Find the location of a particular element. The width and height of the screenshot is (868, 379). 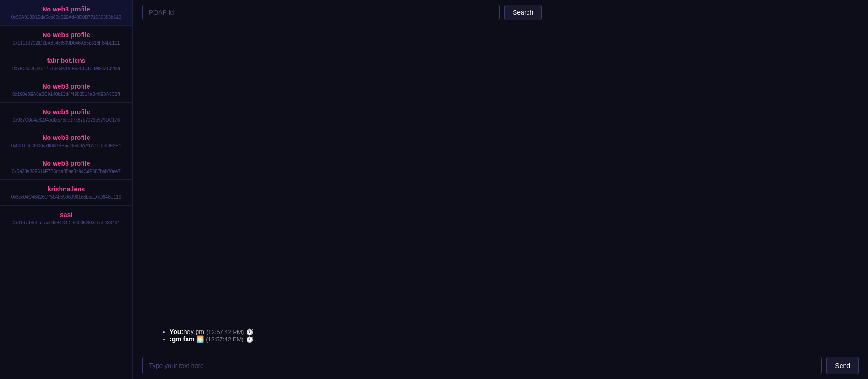

poap-input is located at coordinates (321, 12).